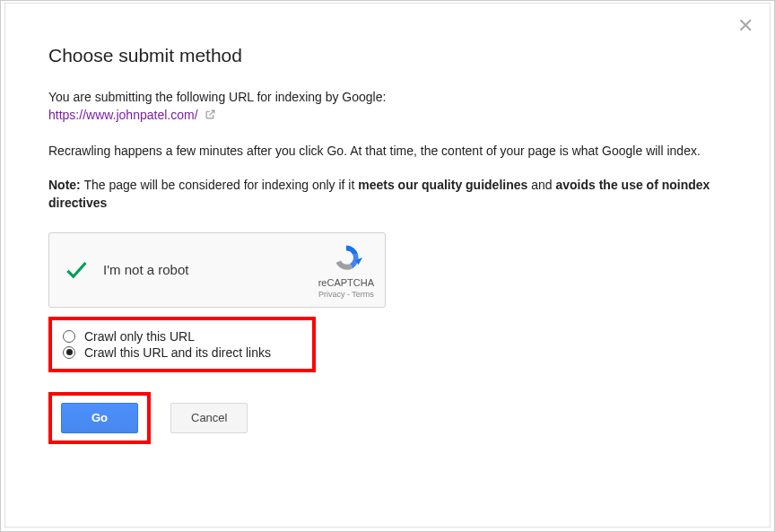  What do you see at coordinates (182, 344) in the screenshot?
I see `crawl-options-group: Crawl only this URL Crawl this URL and i…` at bounding box center [182, 344].